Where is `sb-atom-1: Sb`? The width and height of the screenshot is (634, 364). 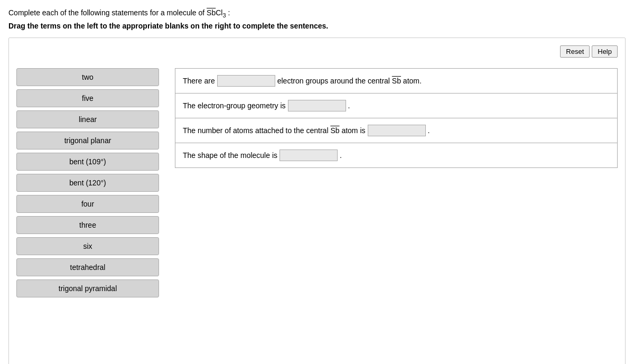
sb-atom-1: Sb is located at coordinates (396, 81).